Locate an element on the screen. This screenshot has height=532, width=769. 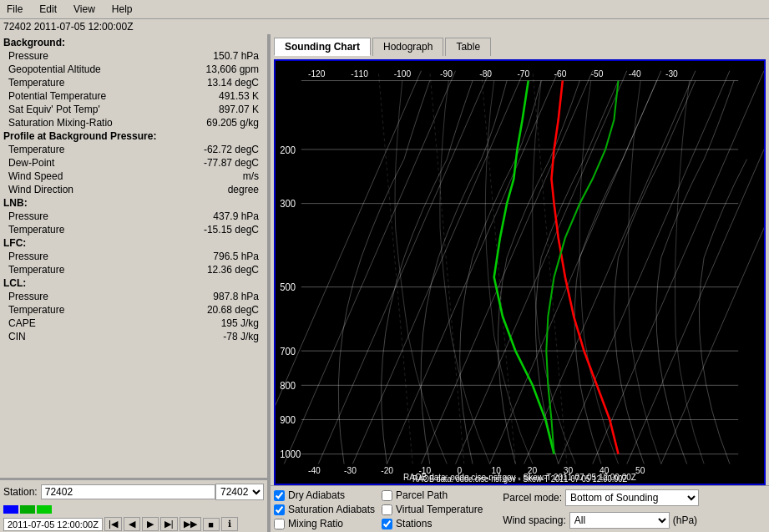
svg-text: 500 is located at coordinates (287, 287).